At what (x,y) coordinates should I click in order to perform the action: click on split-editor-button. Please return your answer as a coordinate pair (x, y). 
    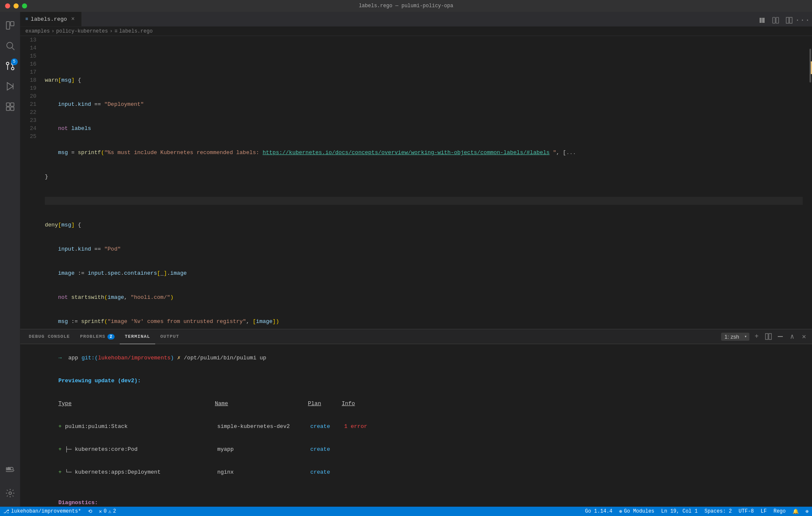
    Looking at the image, I should click on (762, 20).